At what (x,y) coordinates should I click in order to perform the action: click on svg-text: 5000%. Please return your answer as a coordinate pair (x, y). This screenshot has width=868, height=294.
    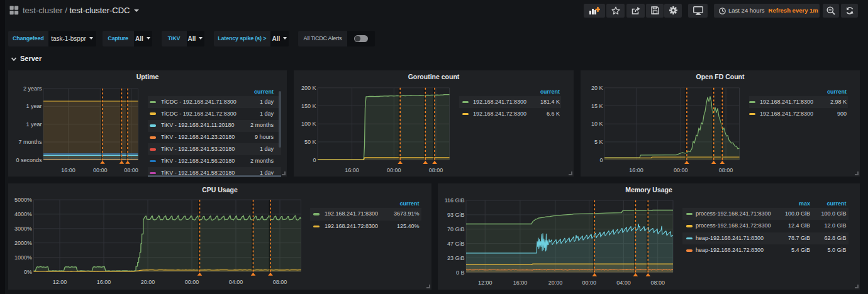
    Looking at the image, I should click on (23, 200).